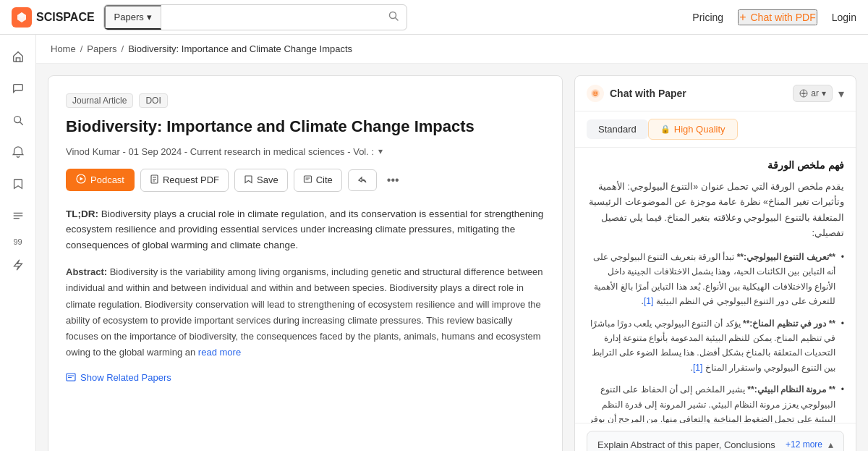 This screenshot has height=451, width=868. I want to click on navbar-left: SCISPACE Papers ▾, so click(210, 17).